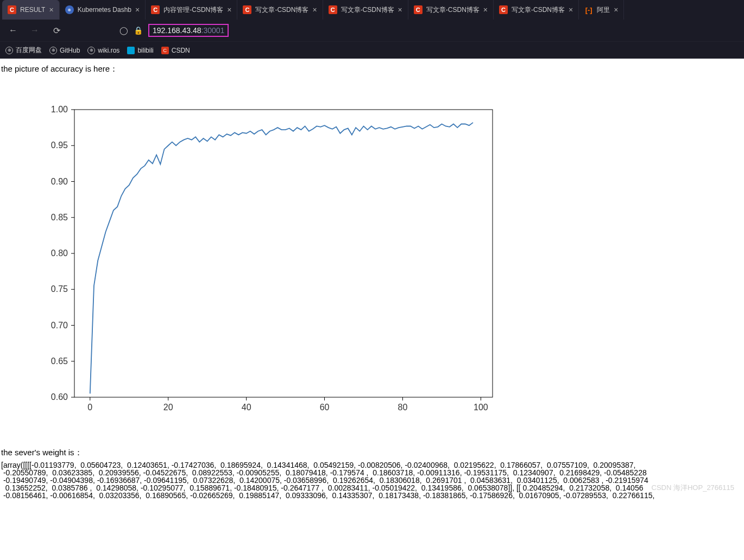 The height and width of the screenshot is (560, 744). Describe the element at coordinates (60, 397) in the screenshot. I see `svg-text: 0.60` at that location.